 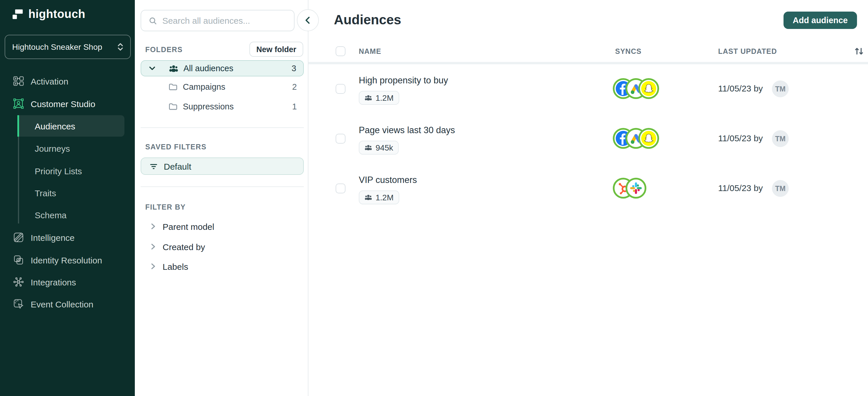 What do you see at coordinates (222, 247) in the screenshot?
I see `filter-item-created-by: Created by` at bounding box center [222, 247].